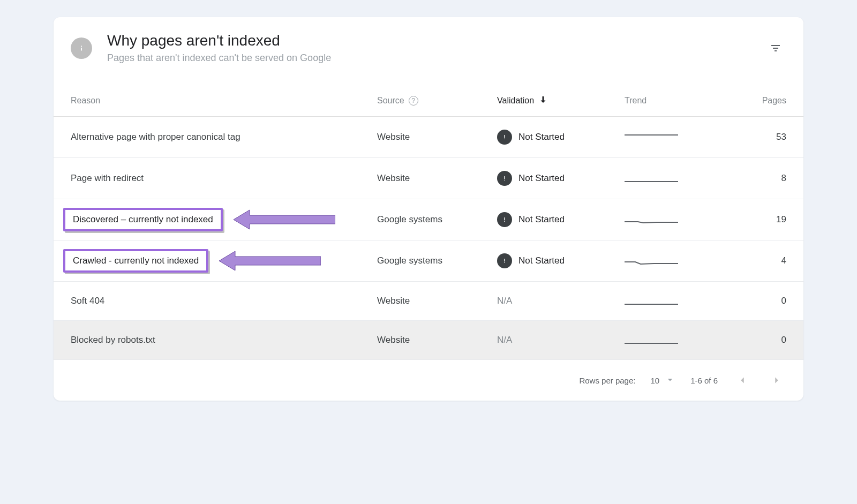 This screenshot has height=504, width=857. Describe the element at coordinates (436, 58) in the screenshot. I see `card-subtitle: Pages that aren't indexed can't be serve…` at that location.